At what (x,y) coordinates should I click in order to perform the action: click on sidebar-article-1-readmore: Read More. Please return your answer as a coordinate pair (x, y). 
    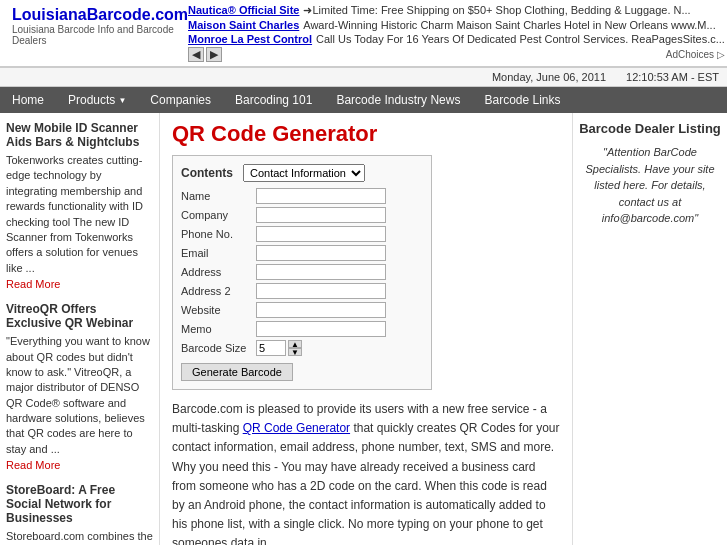
    Looking at the image, I should click on (80, 284).